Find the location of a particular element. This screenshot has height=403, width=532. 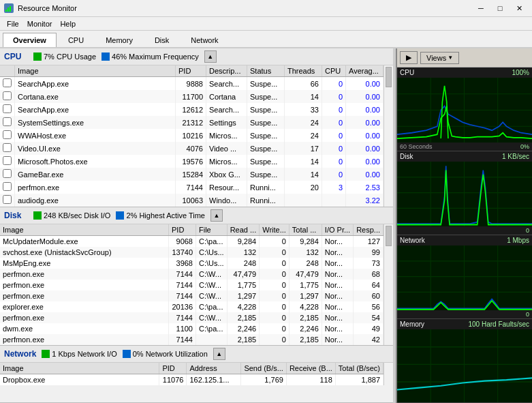

disk-cell-image: explorer.exe is located at coordinates (84, 307).